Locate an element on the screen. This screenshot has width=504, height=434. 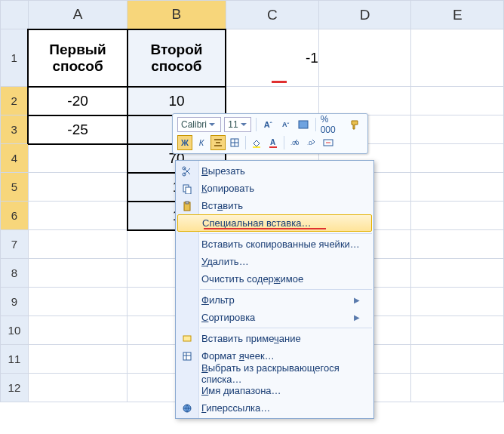
svg-text: .0 is located at coordinates (309, 143).